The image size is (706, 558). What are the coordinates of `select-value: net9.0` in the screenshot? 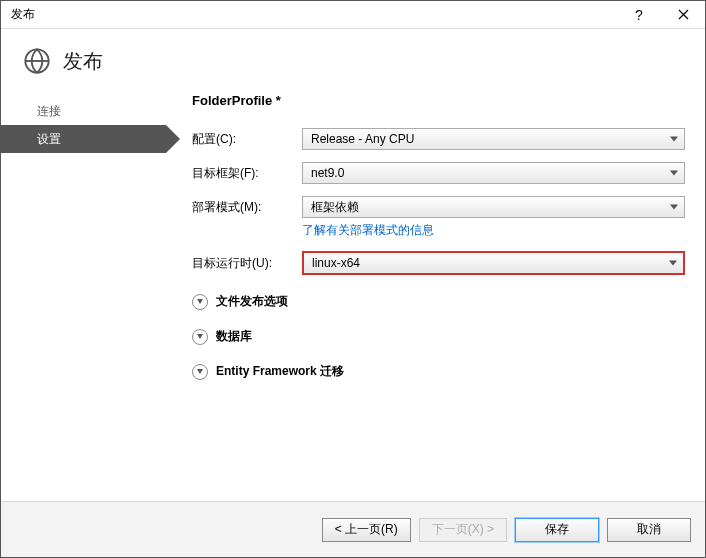 It's located at (328, 173).